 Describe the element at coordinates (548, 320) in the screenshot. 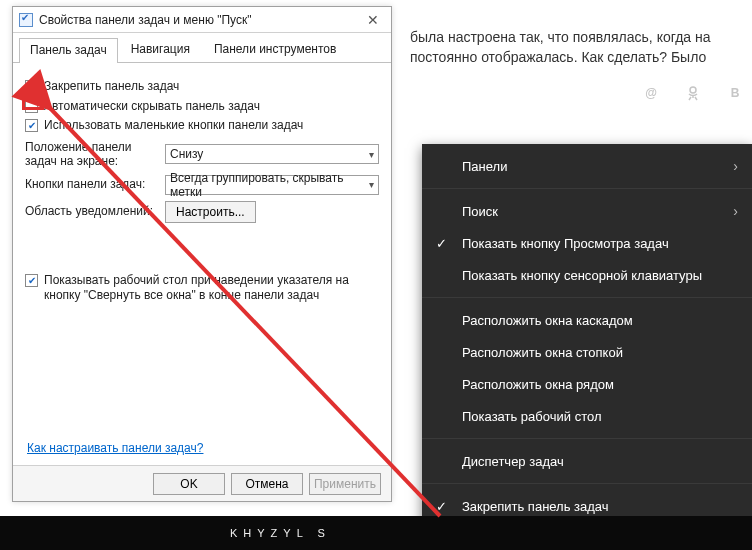

I see `menu-label: Расположить окна каскадом` at that location.